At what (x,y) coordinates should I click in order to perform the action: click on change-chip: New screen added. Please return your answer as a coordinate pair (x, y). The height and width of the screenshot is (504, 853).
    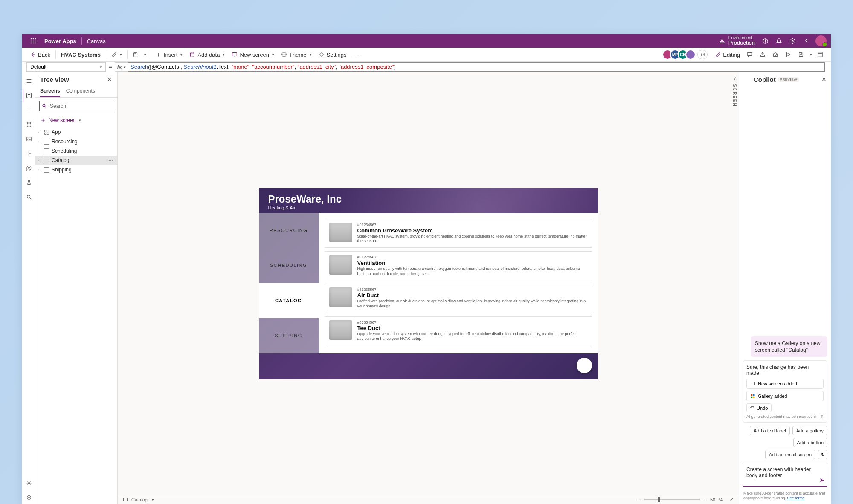
    Looking at the image, I should click on (785, 384).